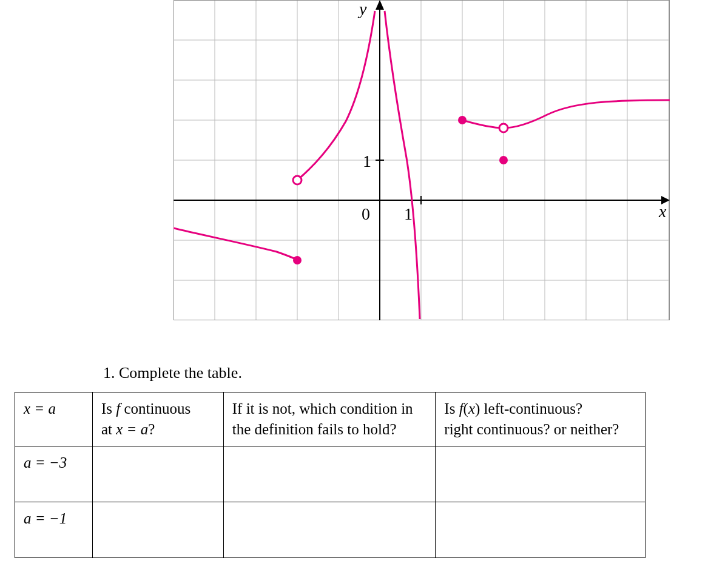 The image size is (728, 569). What do you see at coordinates (366, 214) in the screenshot?
I see `origin-label: 0` at bounding box center [366, 214].